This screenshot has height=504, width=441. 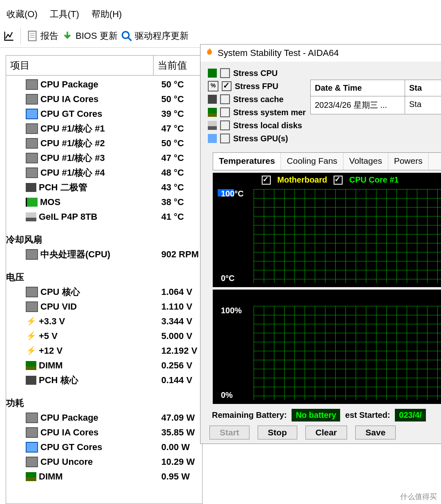 I want to click on stress-option: Stress CPU, so click(x=324, y=73).